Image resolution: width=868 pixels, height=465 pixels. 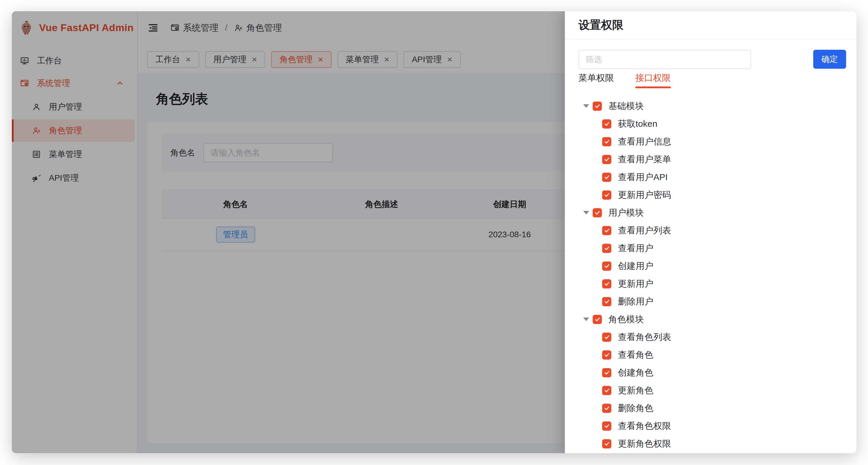 What do you see at coordinates (711, 231) in the screenshot?
I see `tree-node-查看用户列表: 查看用户列表` at bounding box center [711, 231].